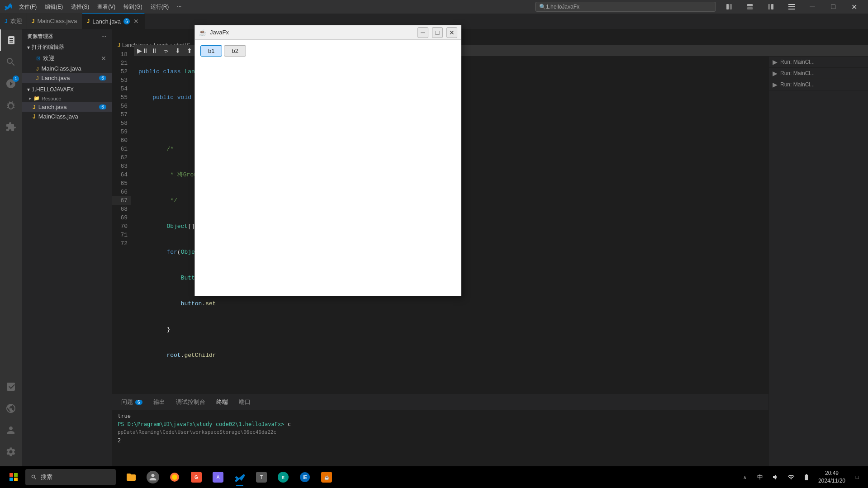 This screenshot has height=488, width=868. Describe the element at coordinates (14, 21) in the screenshot. I see `tab-welcome: J 欢迎` at that location.